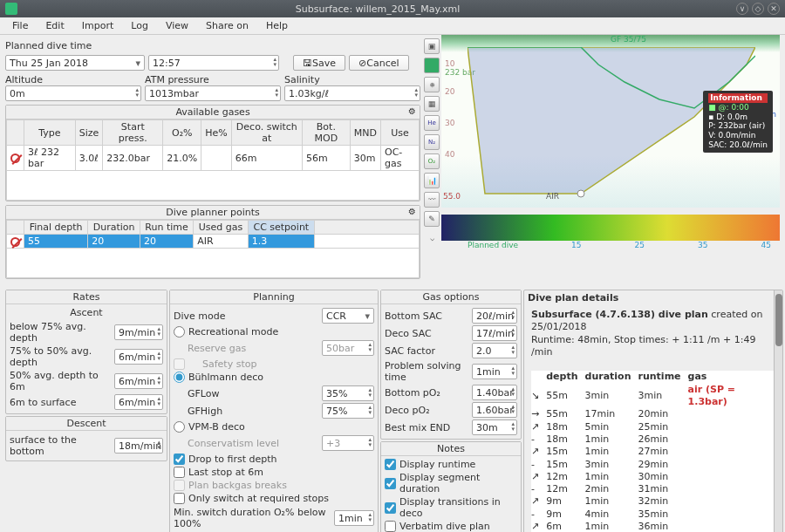  Describe the element at coordinates (778, 412) in the screenshot. I see `scrollbar` at that location.